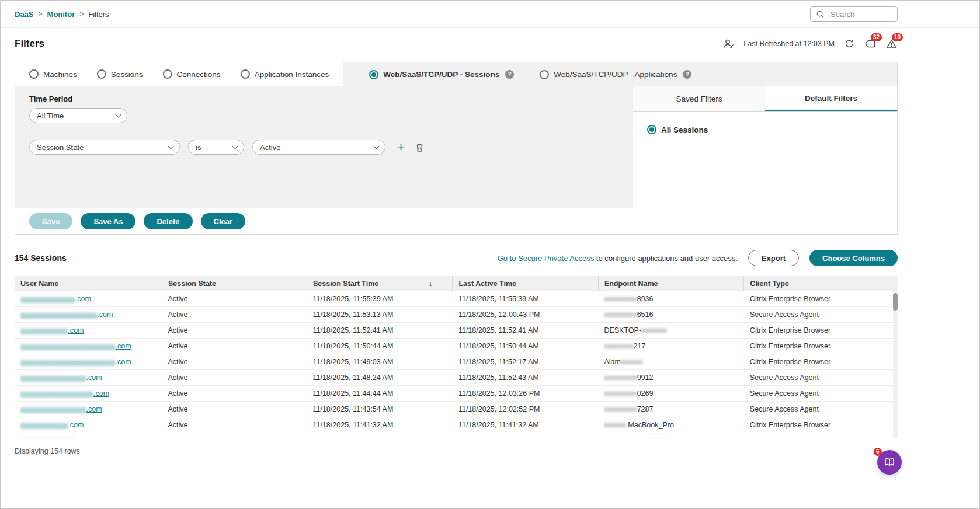 Image resolution: width=980 pixels, height=509 pixels. Describe the element at coordinates (25, 14) in the screenshot. I see `breadcrumb-daas: DaaS` at that location.